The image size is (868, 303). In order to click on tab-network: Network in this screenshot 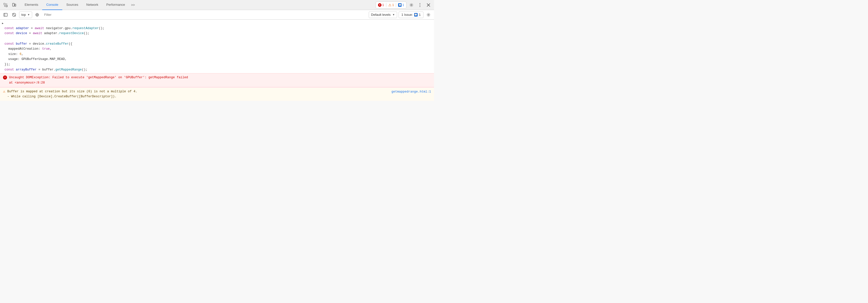, I will do `click(92, 5)`.